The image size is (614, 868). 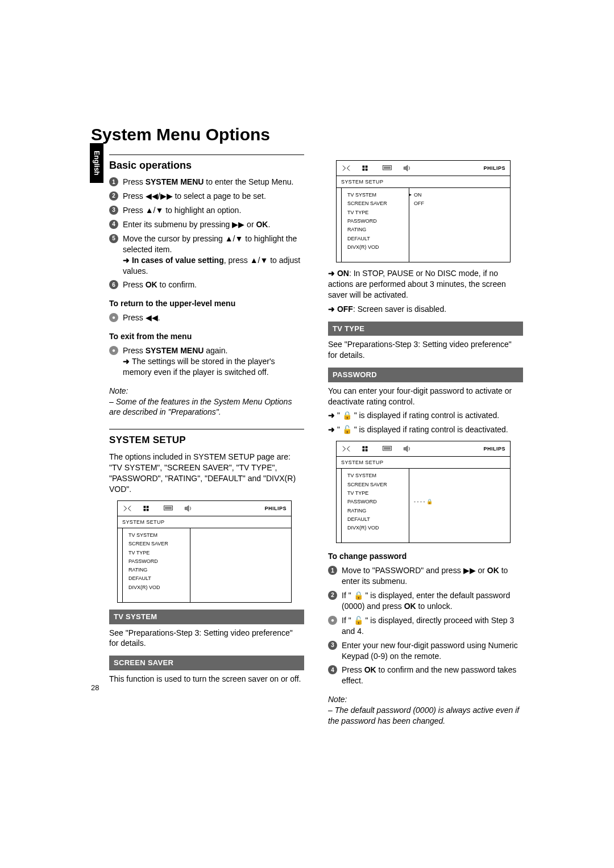 I want to click on osd-screenshot-password: PHILIPS SYSTEM SETUP TV SYSTEM SCREEN SA…, so click(x=423, y=492).